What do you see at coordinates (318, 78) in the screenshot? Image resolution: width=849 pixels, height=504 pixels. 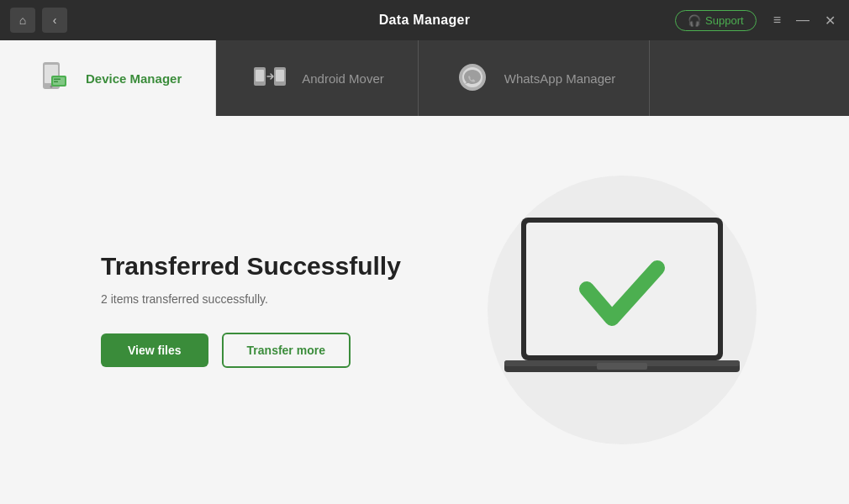 I see `tab-android-mover: Android Mover` at bounding box center [318, 78].